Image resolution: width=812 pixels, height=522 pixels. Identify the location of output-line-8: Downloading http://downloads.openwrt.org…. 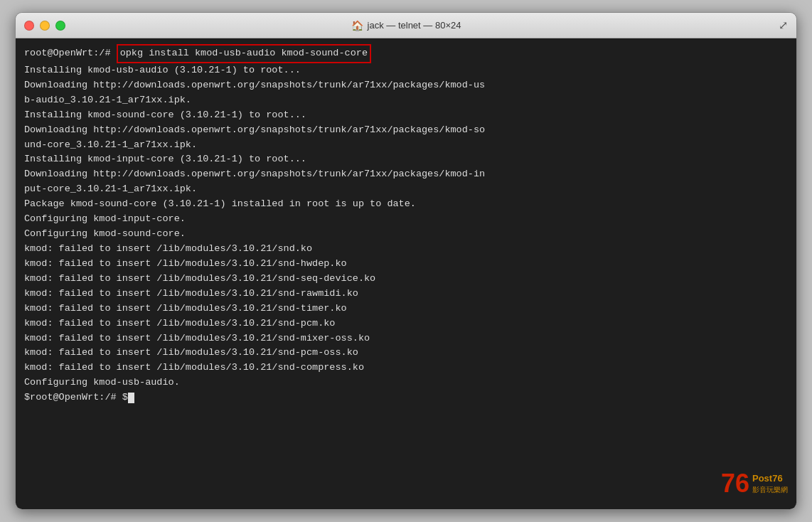
(406, 175).